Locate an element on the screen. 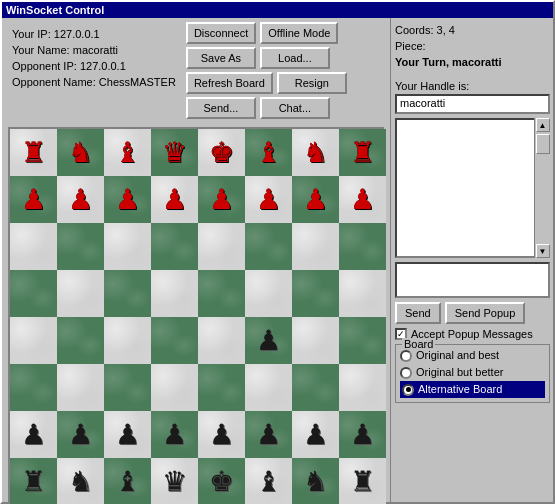 This screenshot has width=555, height=504. disconnect-button: Disconnect is located at coordinates (221, 33).